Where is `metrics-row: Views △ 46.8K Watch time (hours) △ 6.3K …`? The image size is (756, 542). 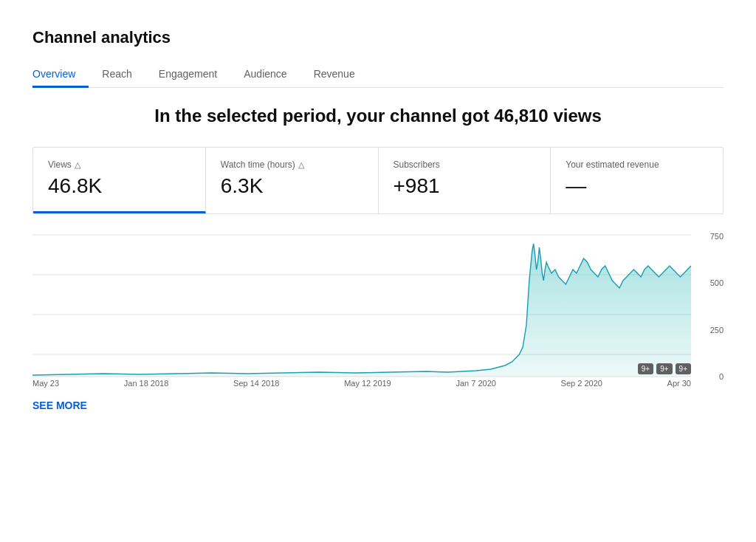
metrics-row: Views △ 46.8K Watch time (hours) △ 6.3K … is located at coordinates (378, 180).